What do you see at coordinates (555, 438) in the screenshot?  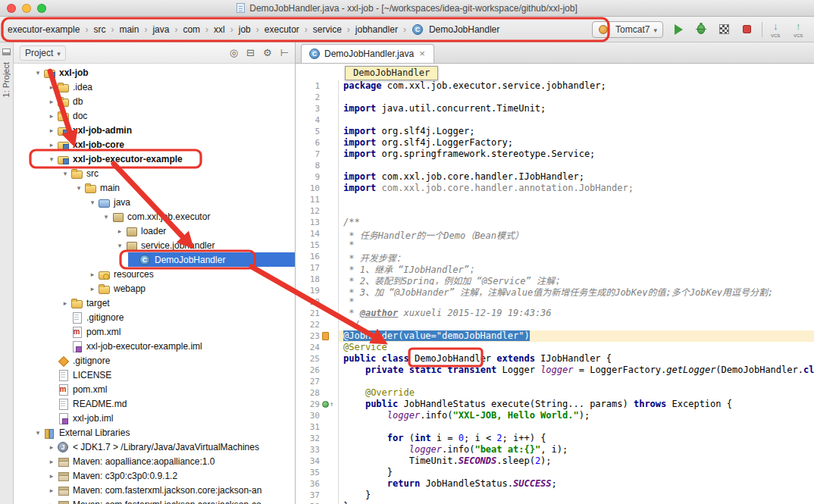 I see `code-line: 32 for (int i = 0; i < 2; i++) {` at bounding box center [555, 438].